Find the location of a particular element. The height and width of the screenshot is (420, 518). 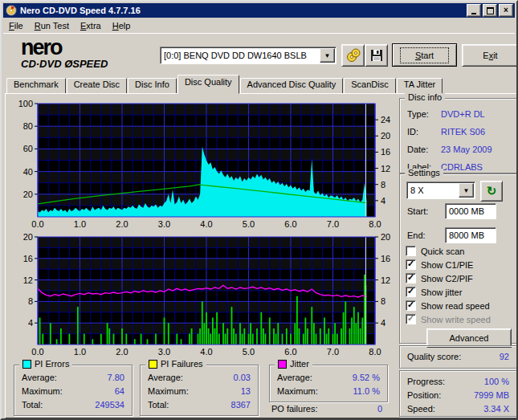

menu-bar: File Run Test Extra Help is located at coordinates (259, 26).